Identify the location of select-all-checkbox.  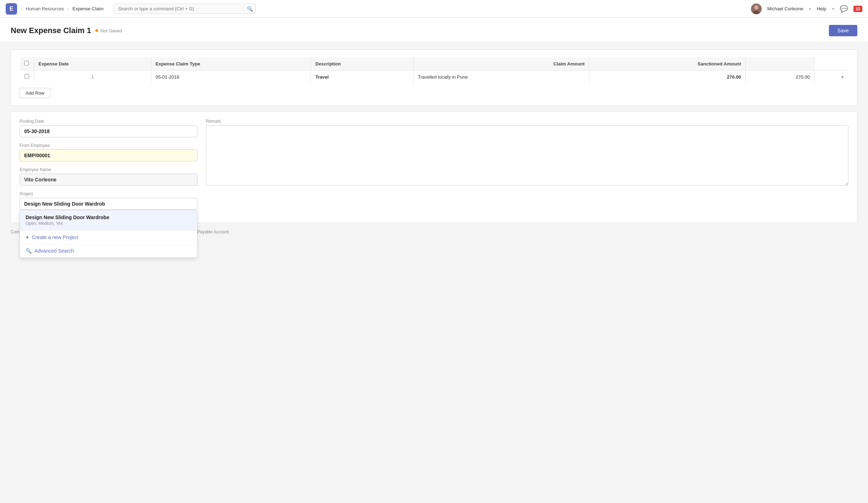
(26, 63).